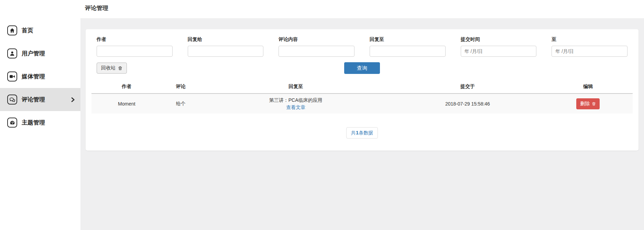 This screenshot has height=230, width=644. Describe the element at coordinates (40, 30) in the screenshot. I see `sidebar-item-home: 首页` at that location.